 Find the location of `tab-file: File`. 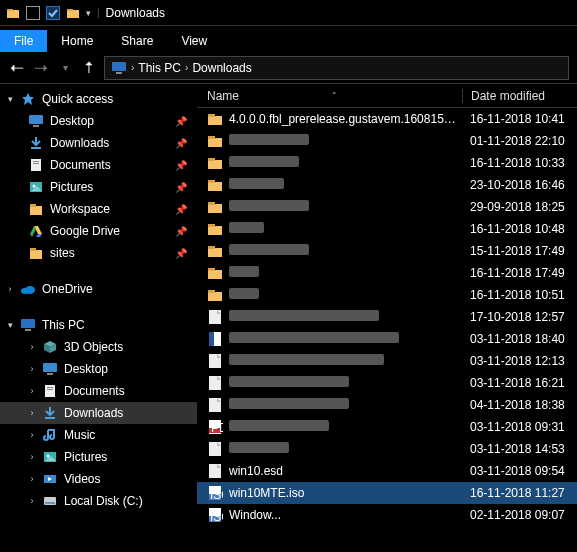

tab-file: File is located at coordinates (24, 41).